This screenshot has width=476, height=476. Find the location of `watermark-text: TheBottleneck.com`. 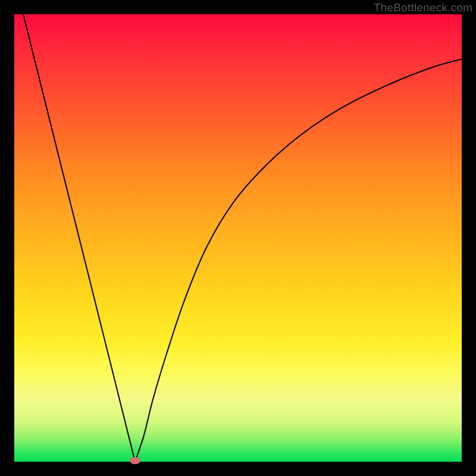

watermark-text: TheBottleneck.com is located at coordinates (423, 8).